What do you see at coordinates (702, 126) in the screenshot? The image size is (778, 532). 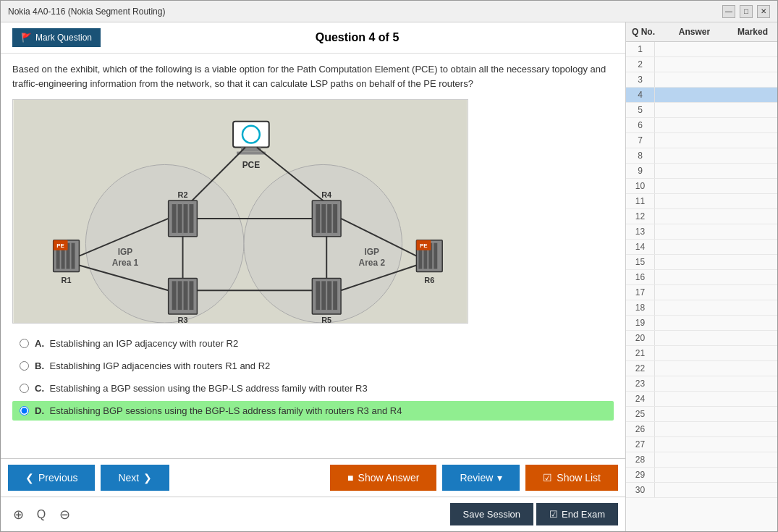 I see `table-row: 6` at bounding box center [702, 126].